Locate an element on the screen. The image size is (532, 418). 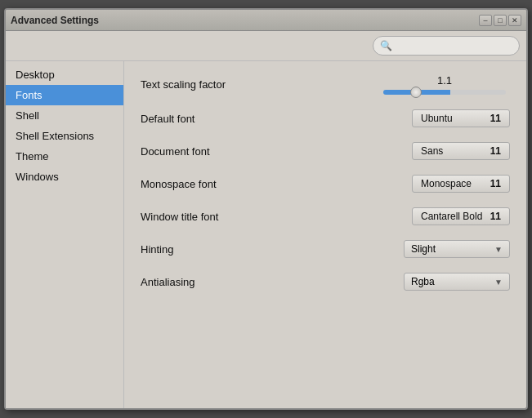
window-title-font-size: 11 is located at coordinates (495, 216).